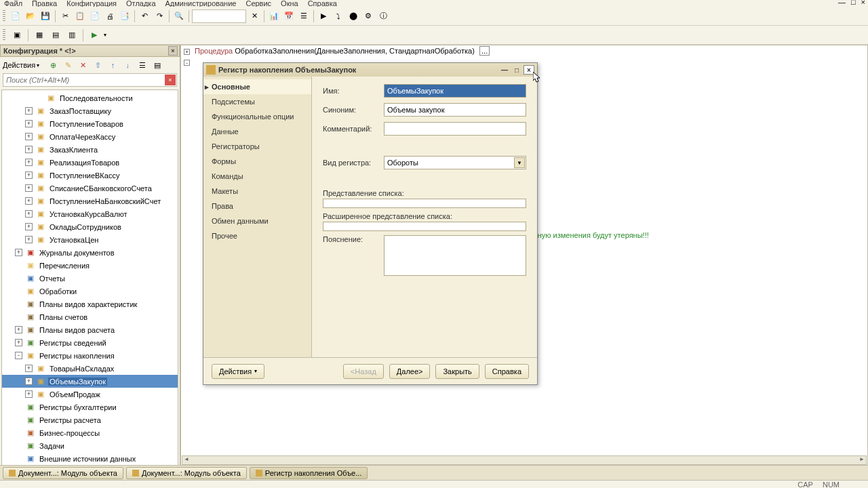 The image size is (868, 488). Describe the element at coordinates (90, 137) in the screenshot. I see `tree-item: +▣ОплатаЧерезКассу` at that location.